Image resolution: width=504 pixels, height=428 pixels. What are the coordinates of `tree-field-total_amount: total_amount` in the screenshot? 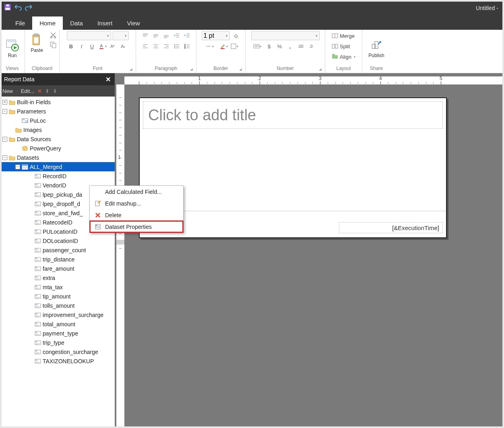 It's located at (57, 324).